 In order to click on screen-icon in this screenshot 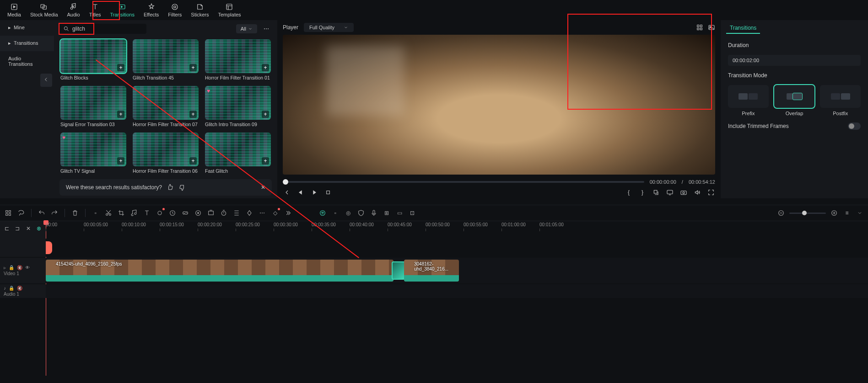, I will do `click(670, 192)`.